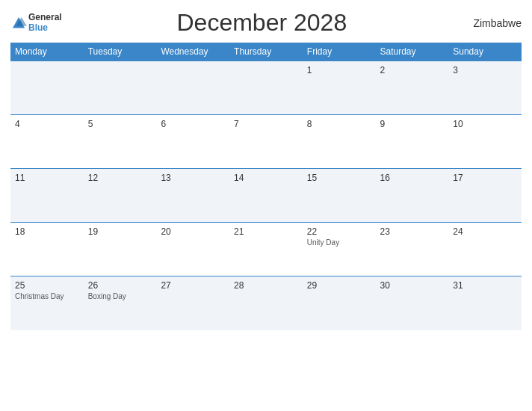 The height and width of the screenshot is (411, 532). I want to click on calendar-cell: 16, so click(412, 196).